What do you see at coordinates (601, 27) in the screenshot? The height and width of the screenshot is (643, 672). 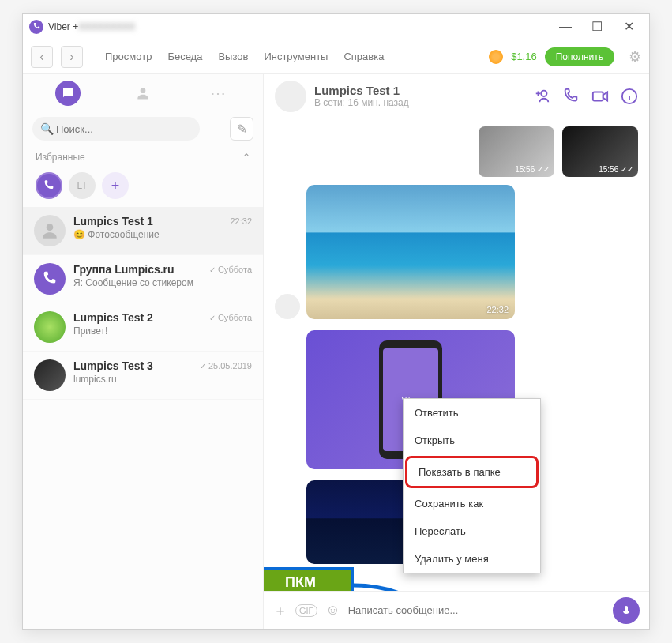 I see `window-controls: — ☐ ✕` at bounding box center [601, 27].